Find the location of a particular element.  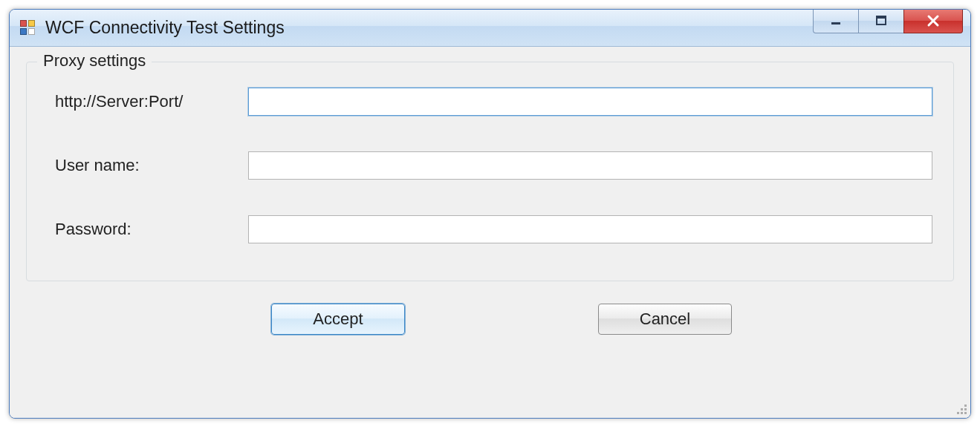

maximize-icon is located at coordinates (881, 21).